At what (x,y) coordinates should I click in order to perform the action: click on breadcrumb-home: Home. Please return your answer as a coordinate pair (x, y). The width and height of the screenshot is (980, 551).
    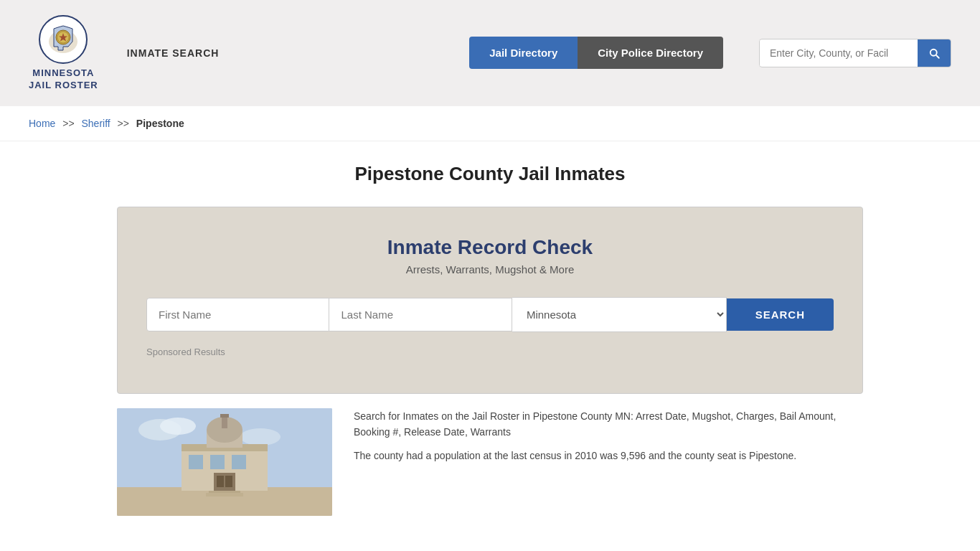
    Looking at the image, I should click on (42, 123).